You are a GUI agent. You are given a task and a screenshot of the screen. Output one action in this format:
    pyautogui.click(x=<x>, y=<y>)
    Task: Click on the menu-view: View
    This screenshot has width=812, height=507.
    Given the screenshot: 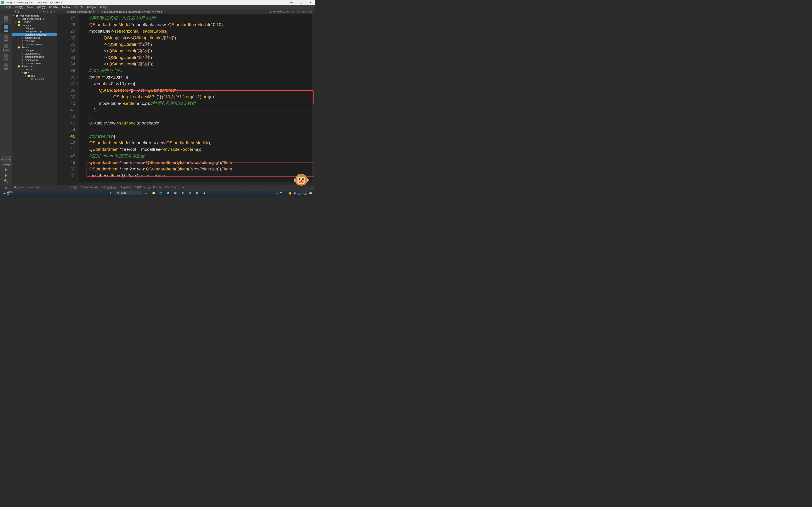 What is the action you would take?
    pyautogui.click(x=30, y=7)
    